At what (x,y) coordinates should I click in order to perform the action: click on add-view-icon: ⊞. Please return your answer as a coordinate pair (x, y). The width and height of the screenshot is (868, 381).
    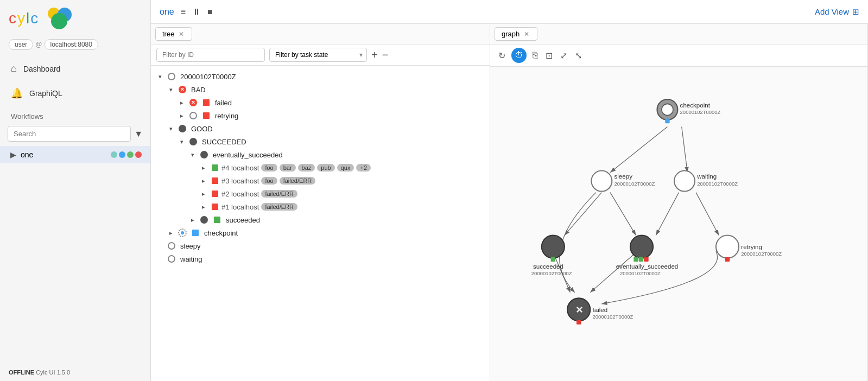
    Looking at the image, I should click on (856, 12).